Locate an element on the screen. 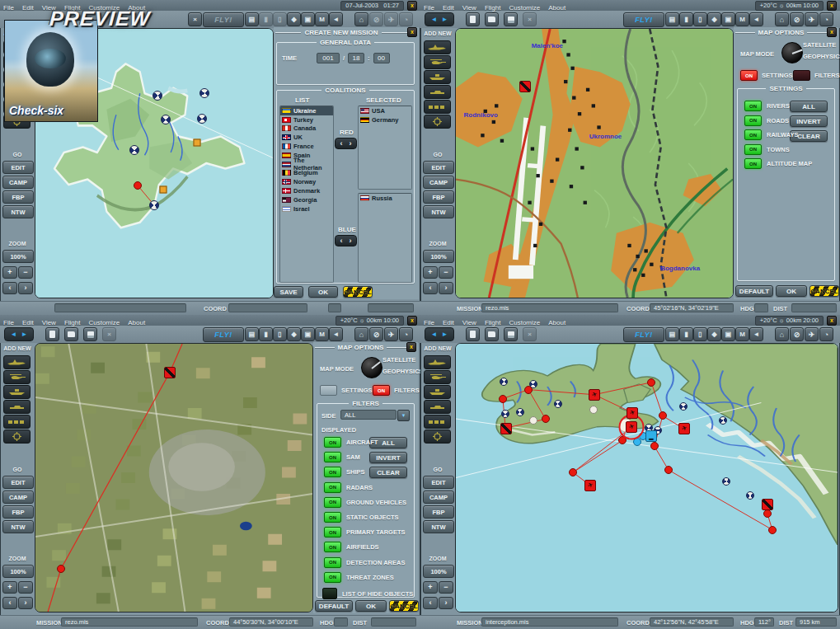 This screenshot has height=629, width=840. menu-edit: Edit is located at coordinates (28, 323).